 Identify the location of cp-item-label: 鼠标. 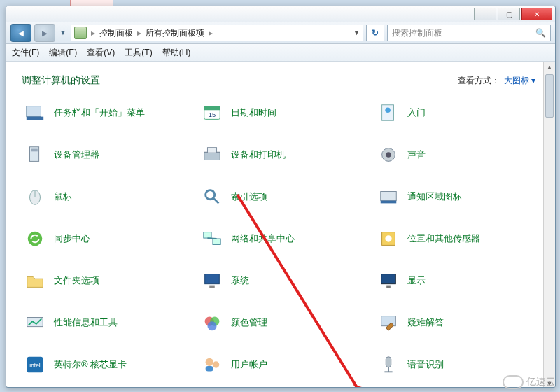
(63, 197).